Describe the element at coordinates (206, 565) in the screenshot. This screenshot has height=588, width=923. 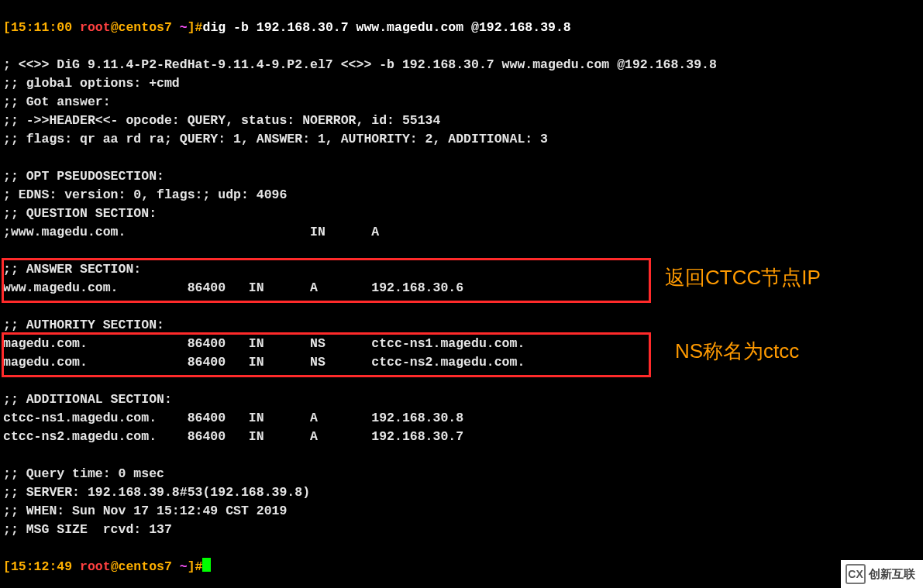
I see `cursor` at that location.